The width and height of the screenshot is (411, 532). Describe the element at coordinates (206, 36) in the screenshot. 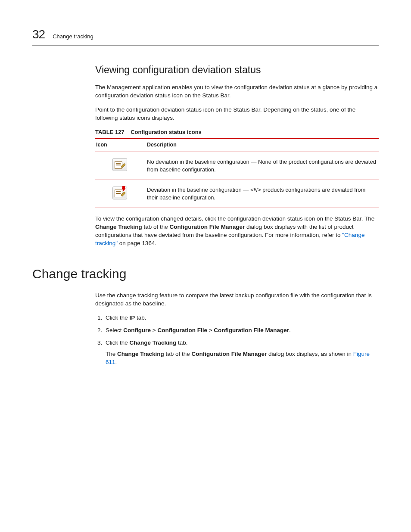

I see `page-header: 32 Change tracking` at that location.